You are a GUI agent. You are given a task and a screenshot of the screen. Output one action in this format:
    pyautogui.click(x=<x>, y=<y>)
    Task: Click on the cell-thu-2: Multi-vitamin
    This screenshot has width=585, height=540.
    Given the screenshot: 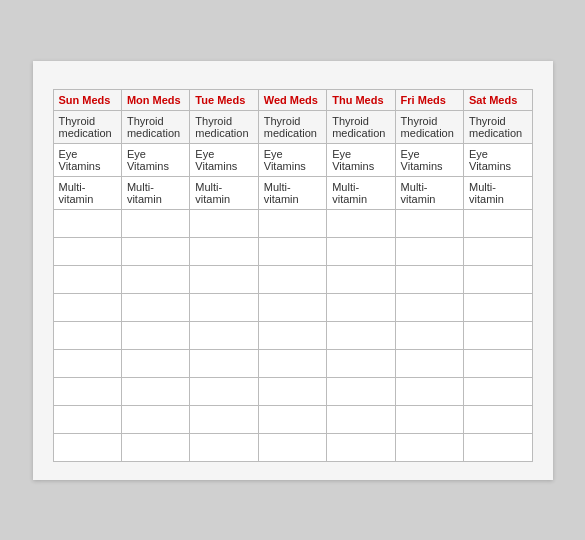 What is the action you would take?
    pyautogui.click(x=361, y=192)
    